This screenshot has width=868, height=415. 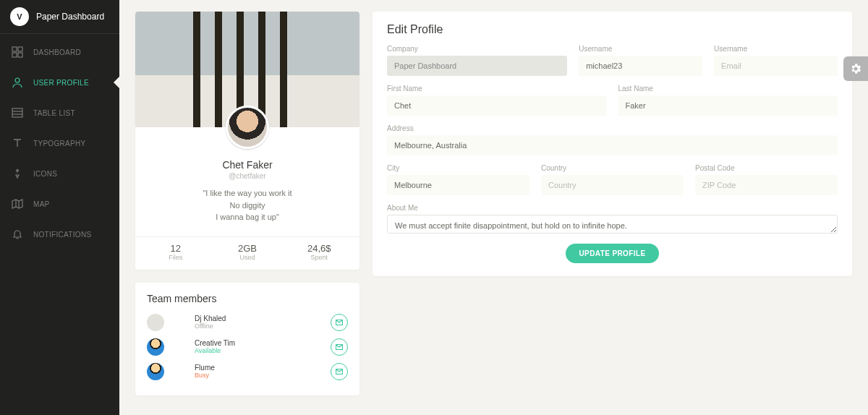 What do you see at coordinates (59, 17) in the screenshot?
I see `brand: V Paper Dashboard` at bounding box center [59, 17].